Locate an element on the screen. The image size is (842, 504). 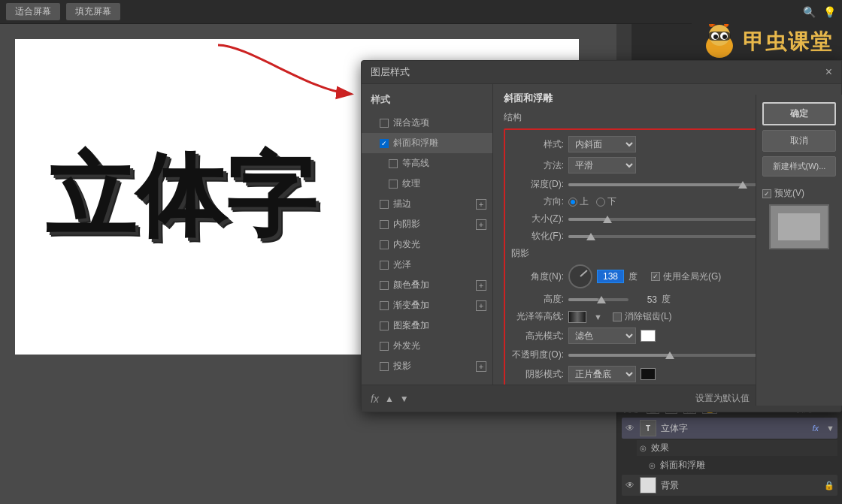
angle-dial is located at coordinates (580, 276).